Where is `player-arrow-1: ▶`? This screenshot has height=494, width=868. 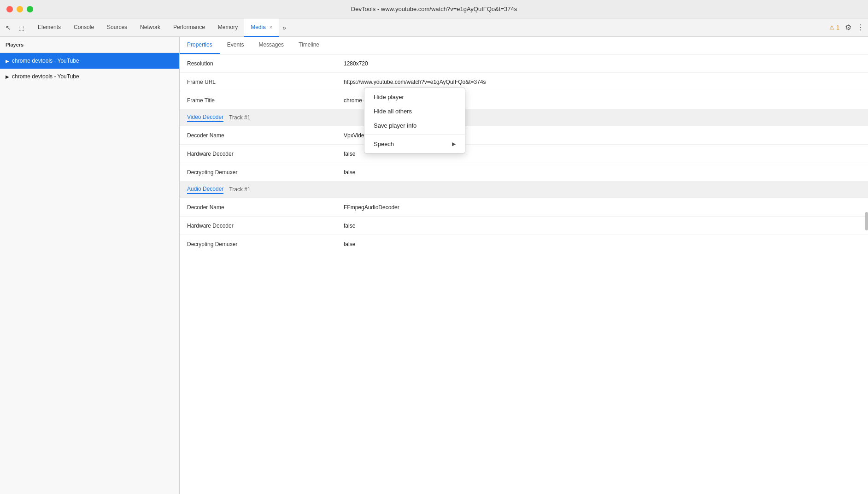
player-arrow-1: ▶ is located at coordinates (7, 61).